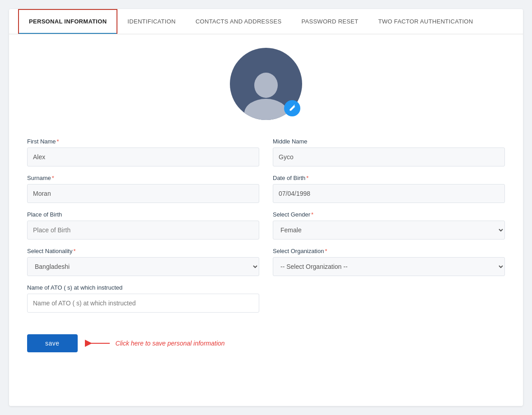 The image size is (532, 415). Describe the element at coordinates (143, 251) in the screenshot. I see `nationality-label: Select Nationality*` at that location.